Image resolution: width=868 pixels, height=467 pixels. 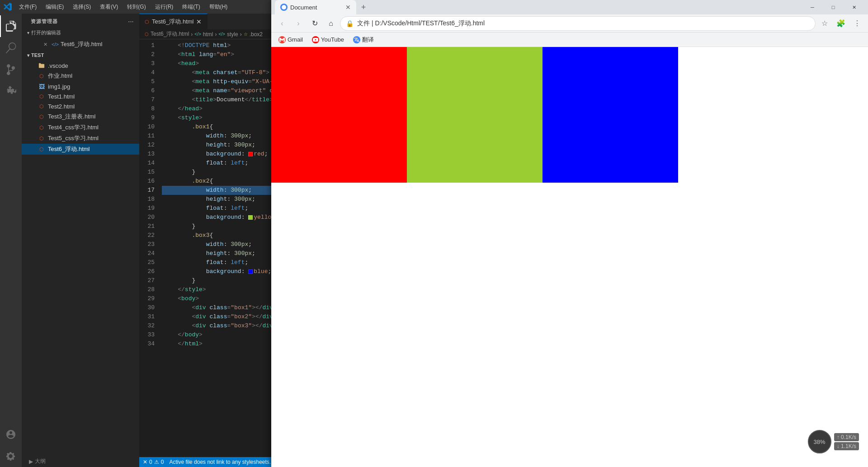 I want to click on sidebar-item-zuoye: ⬡ 作业.html, so click(x=80, y=76).